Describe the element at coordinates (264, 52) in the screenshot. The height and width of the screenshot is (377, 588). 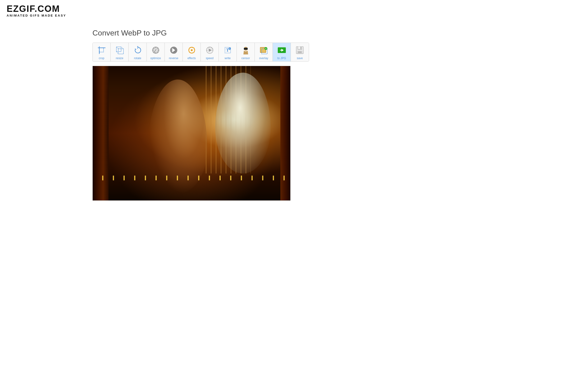
I see `tool-overlay: + overlay` at that location.